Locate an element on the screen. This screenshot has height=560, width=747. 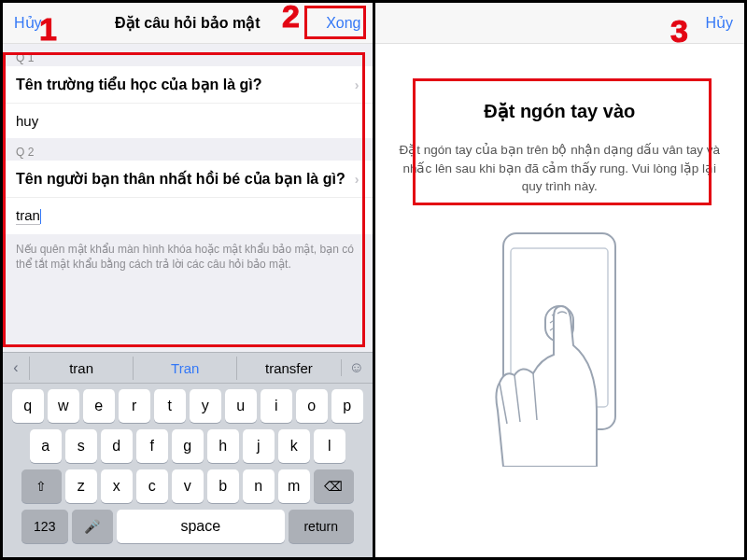
key-y: y is located at coordinates (205, 406).